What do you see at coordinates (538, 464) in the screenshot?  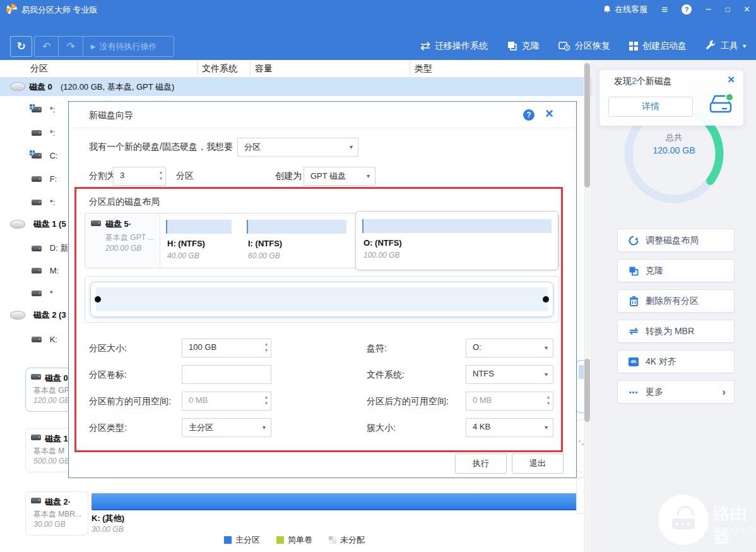 I see `exit-button: 退出` at bounding box center [538, 464].